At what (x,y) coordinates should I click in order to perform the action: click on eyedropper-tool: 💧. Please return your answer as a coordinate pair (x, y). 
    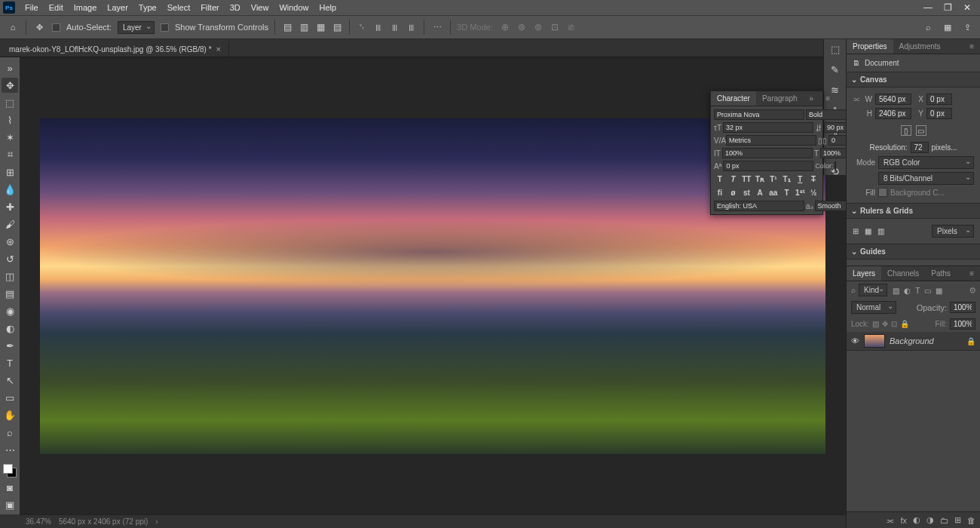
    Looking at the image, I should click on (10, 189).